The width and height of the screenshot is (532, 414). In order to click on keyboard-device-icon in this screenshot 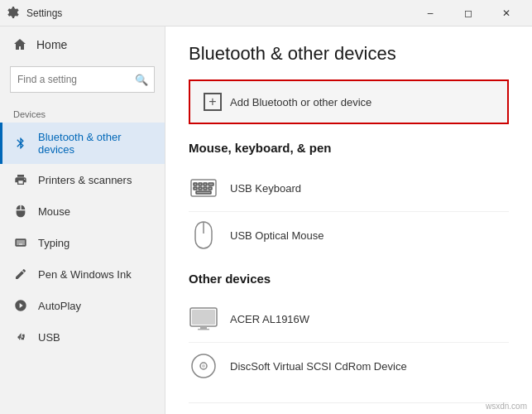, I will do `click(204, 188)`.